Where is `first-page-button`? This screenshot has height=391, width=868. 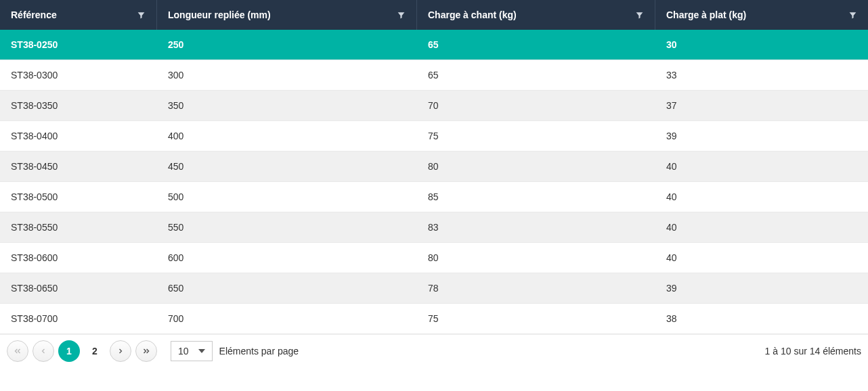
first-page-button is located at coordinates (18, 351).